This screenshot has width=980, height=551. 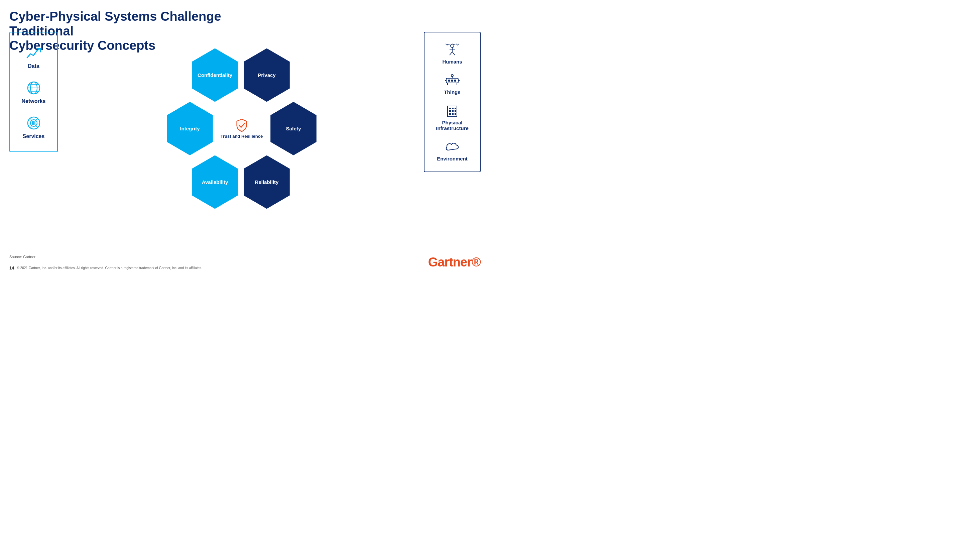 I want to click on confidentiality-label: Confidentiality, so click(x=215, y=75).